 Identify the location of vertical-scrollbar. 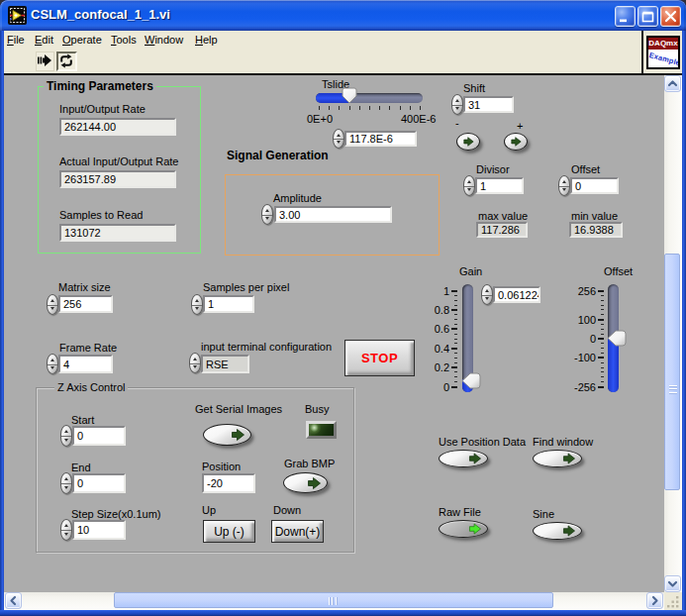
(673, 334).